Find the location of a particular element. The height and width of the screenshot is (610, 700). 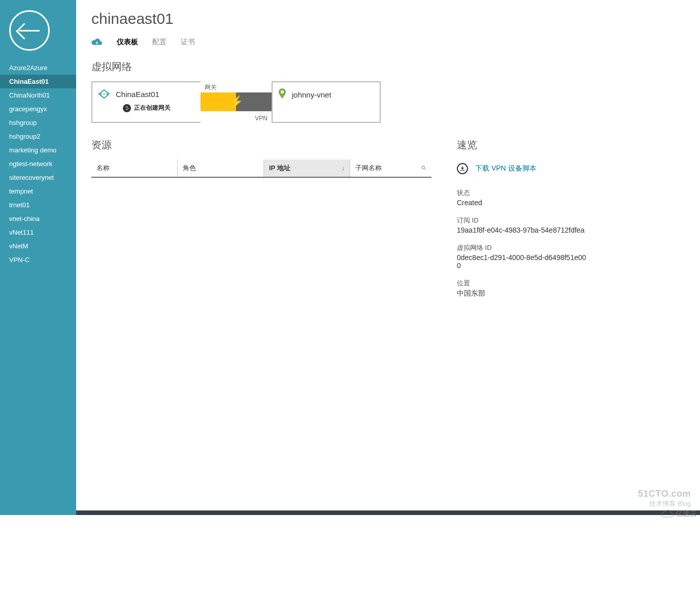

location-label: 位置 is located at coordinates (523, 283).